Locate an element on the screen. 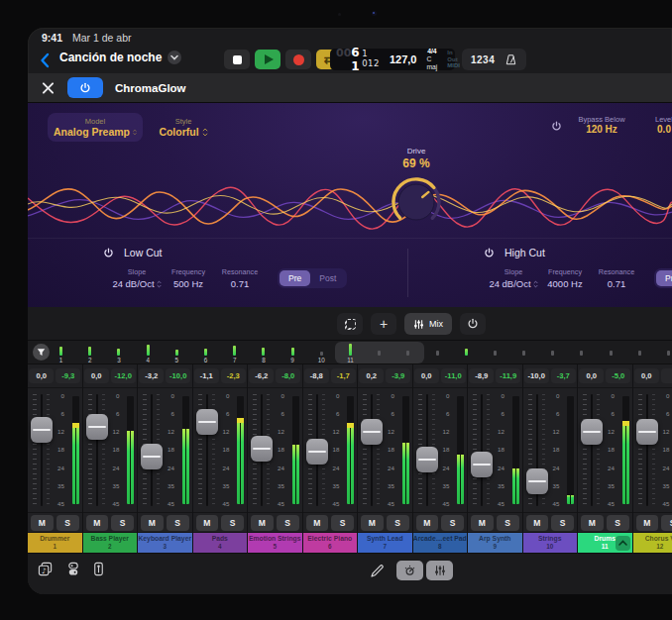  mixer-view-button is located at coordinates (440, 570).